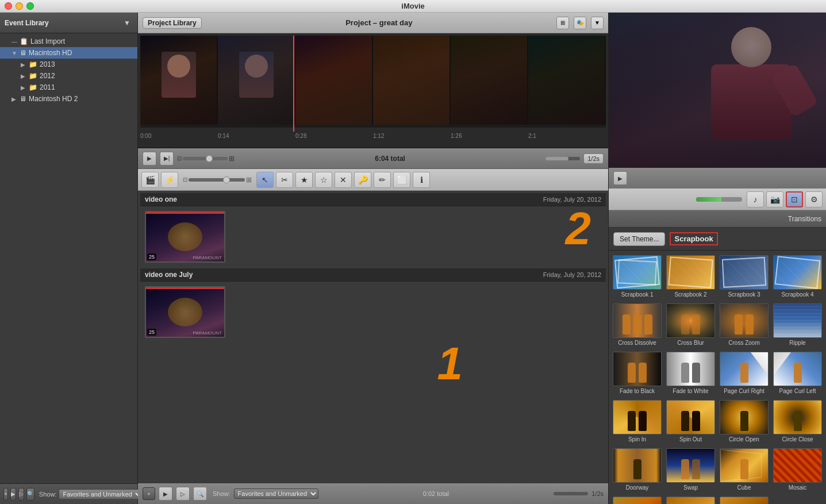 Image resolution: width=826 pixels, height=504 pixels. Describe the element at coordinates (620, 178) in the screenshot. I see `preview-play-button: ▶` at that location.